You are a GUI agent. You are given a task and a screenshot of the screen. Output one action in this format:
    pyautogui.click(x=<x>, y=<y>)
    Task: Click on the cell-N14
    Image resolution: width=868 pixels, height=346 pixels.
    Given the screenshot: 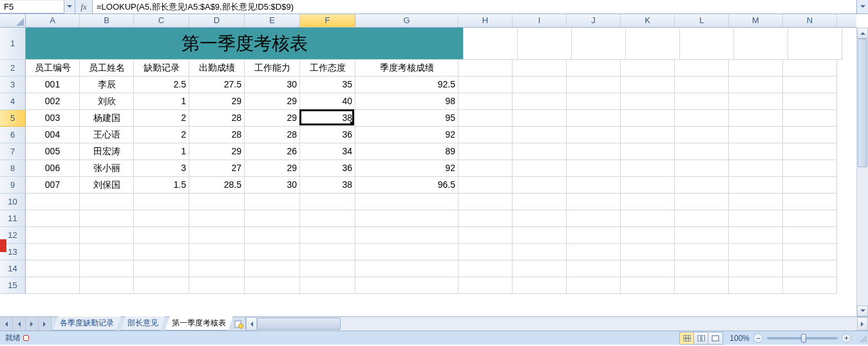 What is the action you would take?
    pyautogui.click(x=810, y=269)
    